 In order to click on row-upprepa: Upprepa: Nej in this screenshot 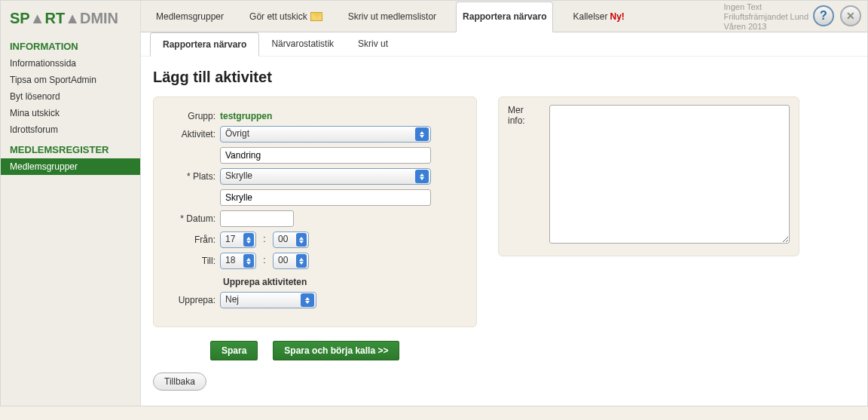, I will do `click(315, 300)`.